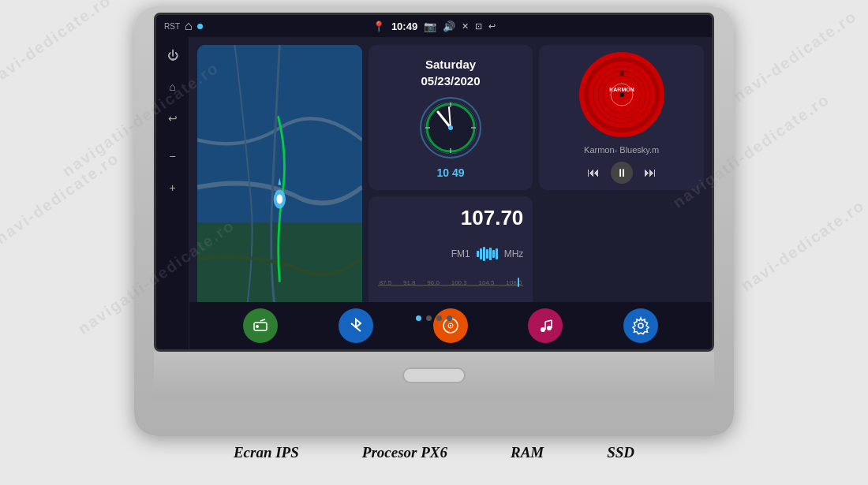 The height and width of the screenshot is (485, 868). Describe the element at coordinates (183, 26) in the screenshot. I see `status-bar-left: RST ⌂` at that location.